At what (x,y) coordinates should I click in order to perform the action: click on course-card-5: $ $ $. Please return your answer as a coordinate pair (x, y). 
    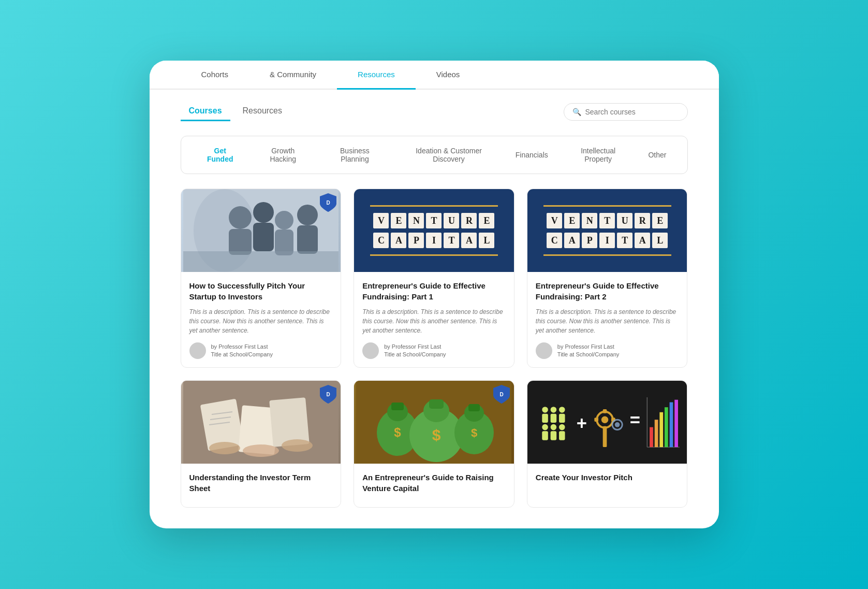
    Looking at the image, I should click on (434, 444).